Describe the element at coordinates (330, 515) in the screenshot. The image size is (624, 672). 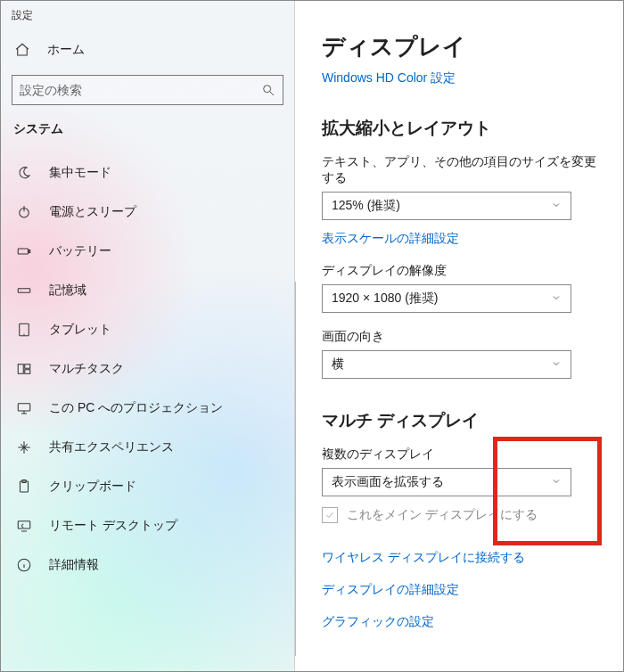
I see `main-display-checkbox` at that location.